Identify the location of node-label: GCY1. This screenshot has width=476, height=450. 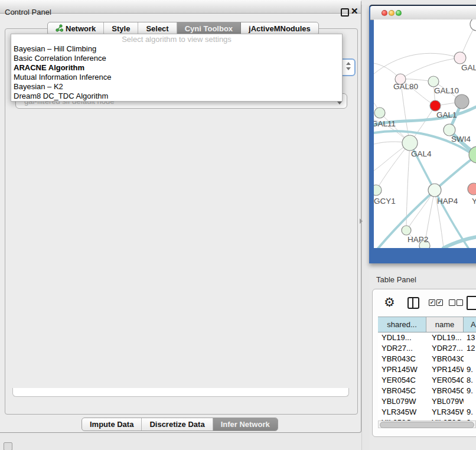
(385, 201).